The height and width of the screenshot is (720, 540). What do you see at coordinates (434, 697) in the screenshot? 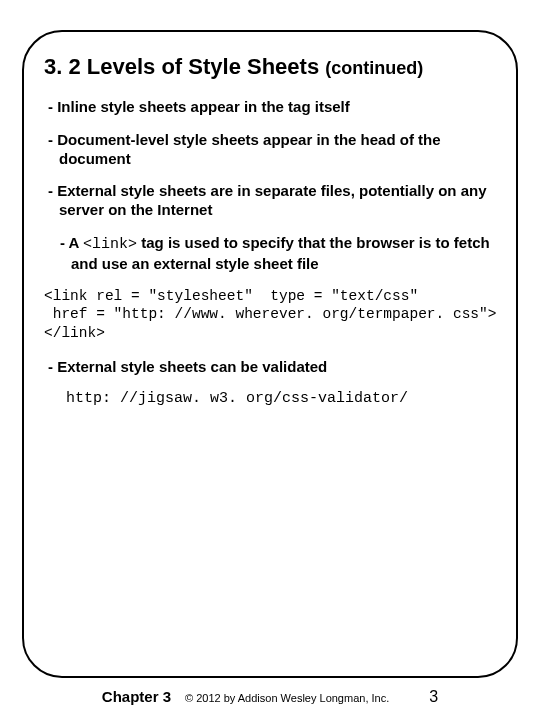
I see `footer-page-number: 3` at bounding box center [434, 697].